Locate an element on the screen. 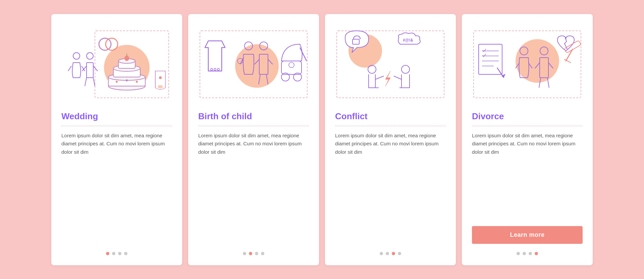 Image resolution: width=644 pixels, height=279 pixels. conflict-dots is located at coordinates (390, 254).